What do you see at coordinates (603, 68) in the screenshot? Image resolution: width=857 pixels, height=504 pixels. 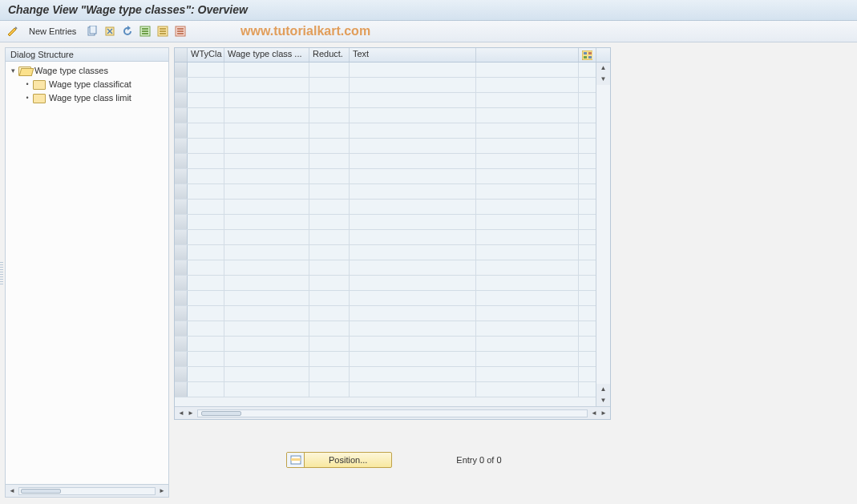 I see `scroll-up-icon: ▲` at bounding box center [603, 68].